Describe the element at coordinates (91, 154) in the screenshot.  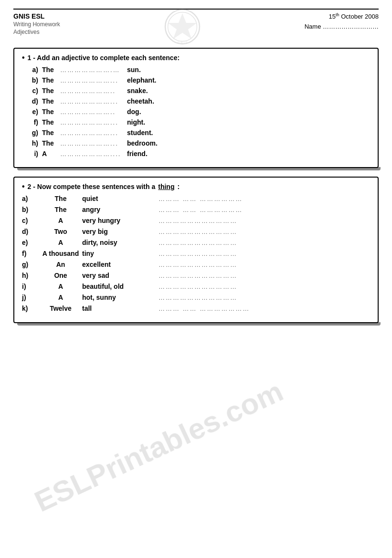
I see `row-blank: …………………....` at that location.